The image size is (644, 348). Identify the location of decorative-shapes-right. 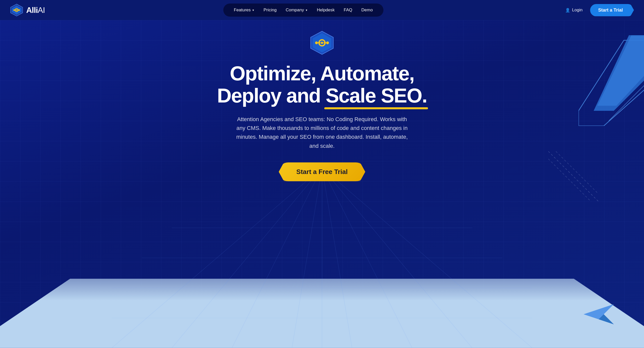
(611, 81).